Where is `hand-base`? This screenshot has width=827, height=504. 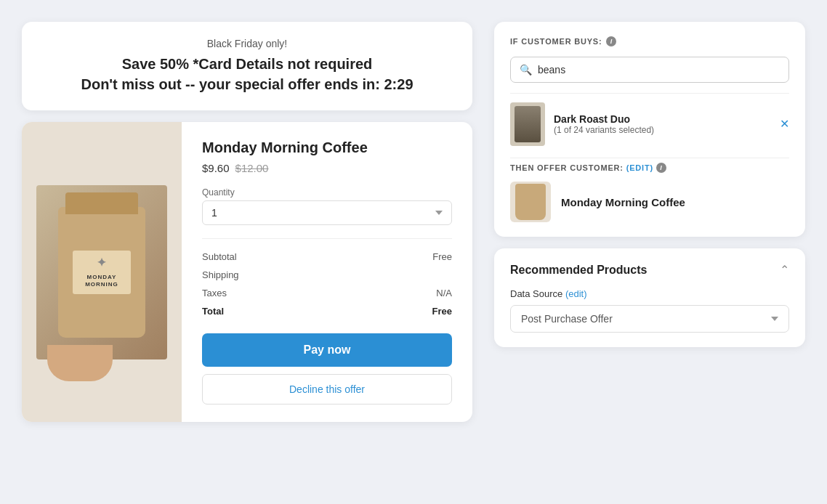 hand-base is located at coordinates (80, 363).